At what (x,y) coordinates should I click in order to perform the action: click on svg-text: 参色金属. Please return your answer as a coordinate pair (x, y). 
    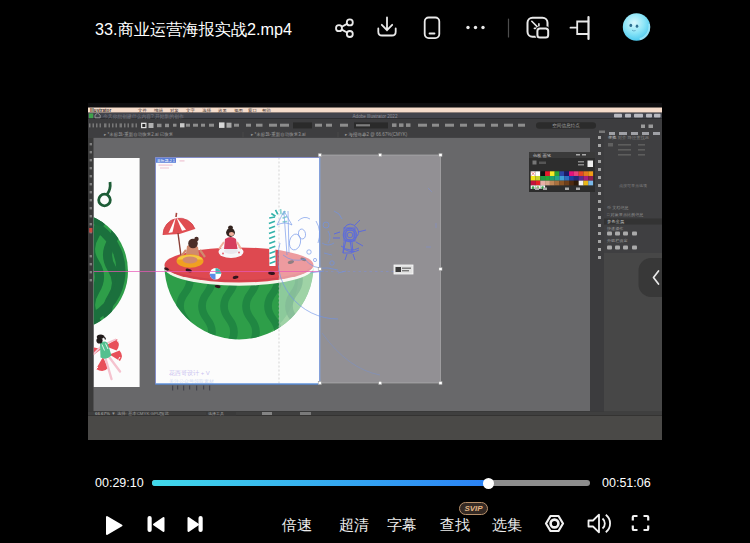
    Looking at the image, I should click on (616, 222).